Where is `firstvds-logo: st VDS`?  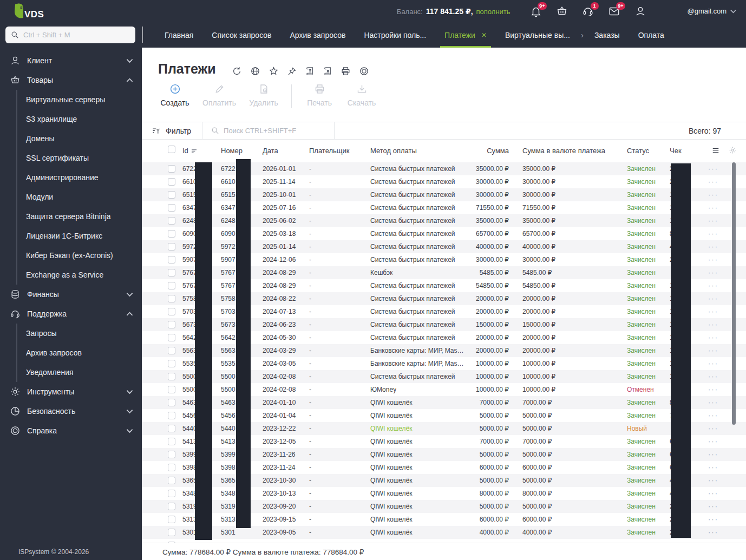 firstvds-logo: st VDS is located at coordinates (76, 11).